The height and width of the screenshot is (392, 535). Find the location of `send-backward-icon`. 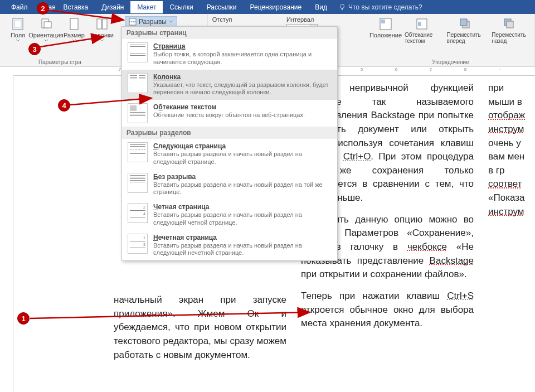

send-backward-icon is located at coordinates (509, 24).